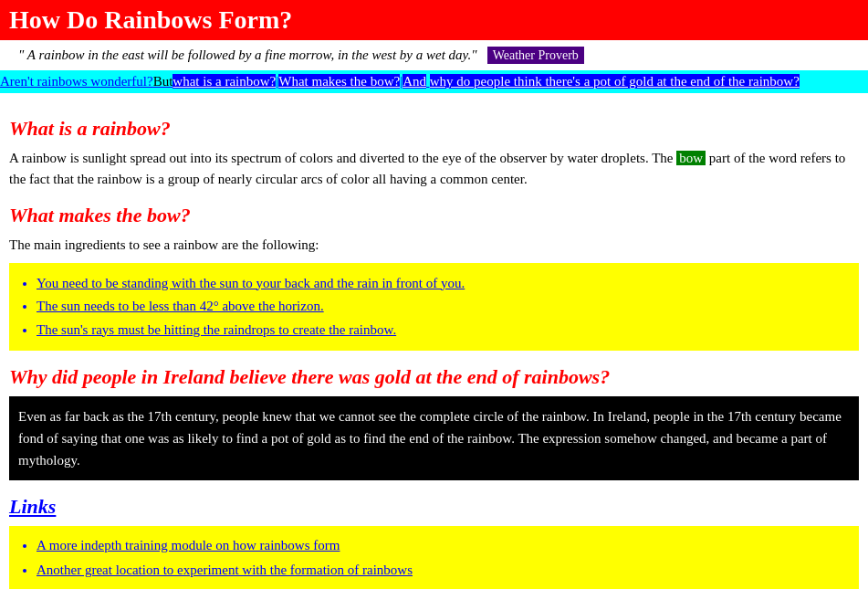 This screenshot has height=589, width=868. What do you see at coordinates (340, 81) in the screenshot?
I see `nav-what-makes-bow: What makes the bow?` at bounding box center [340, 81].